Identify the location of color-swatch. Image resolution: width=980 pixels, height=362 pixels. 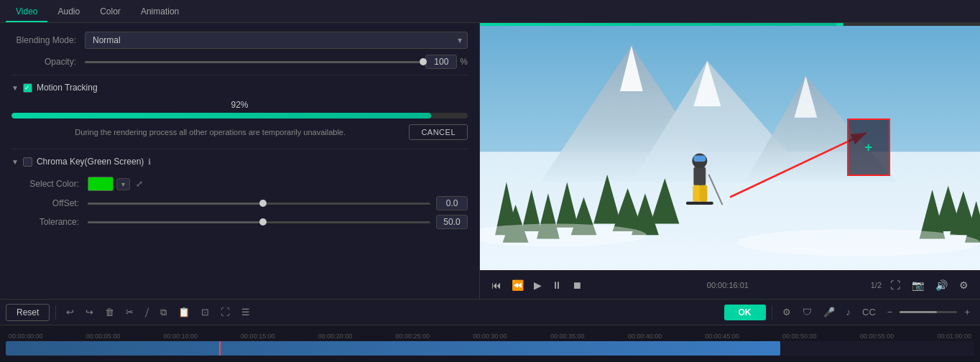
(101, 184).